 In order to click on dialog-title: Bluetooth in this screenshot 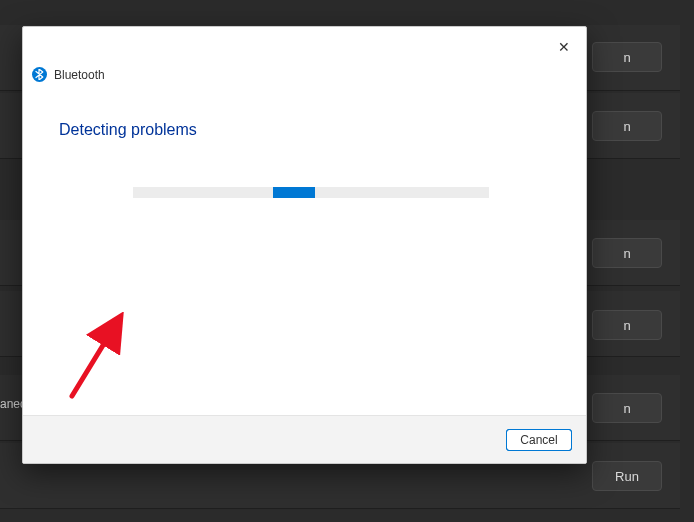, I will do `click(80, 75)`.